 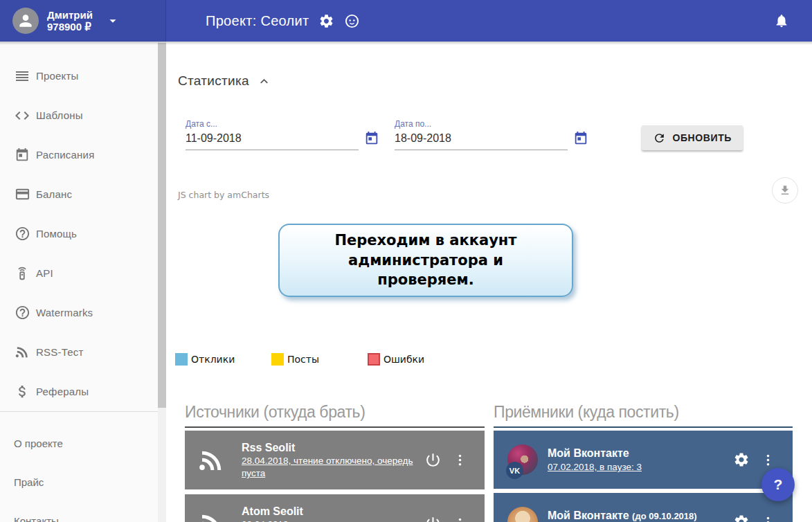 What do you see at coordinates (335, 462) in the screenshot?
I see `sources-column: Источники (откуда брать) Rss Seolit 28.0…` at bounding box center [335, 462].